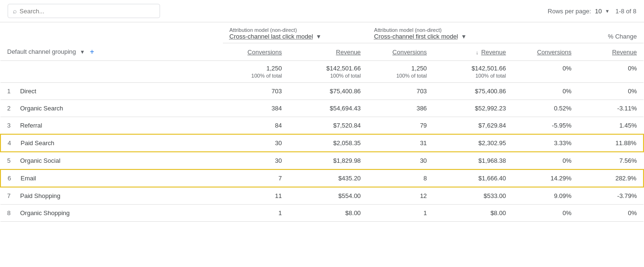 The image size is (644, 267). Describe the element at coordinates (9, 126) in the screenshot. I see `row-number: 3` at that location.